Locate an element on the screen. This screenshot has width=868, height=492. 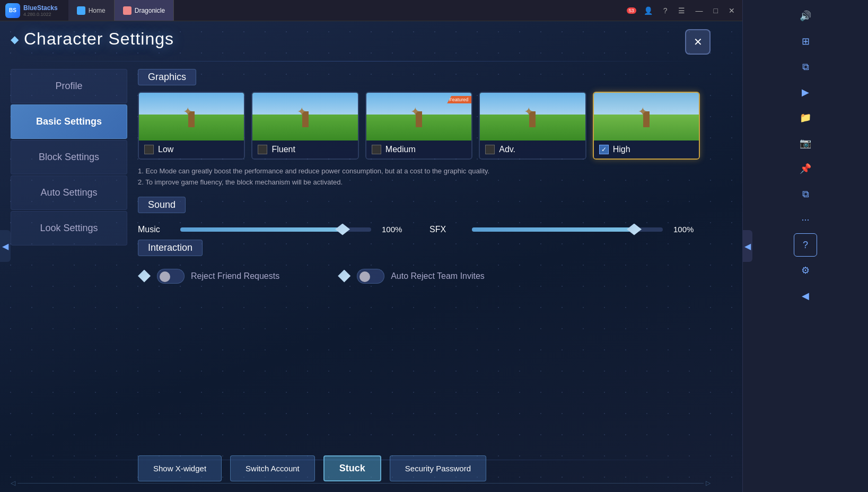
dragon-tab-icon is located at coordinates (127, 11).